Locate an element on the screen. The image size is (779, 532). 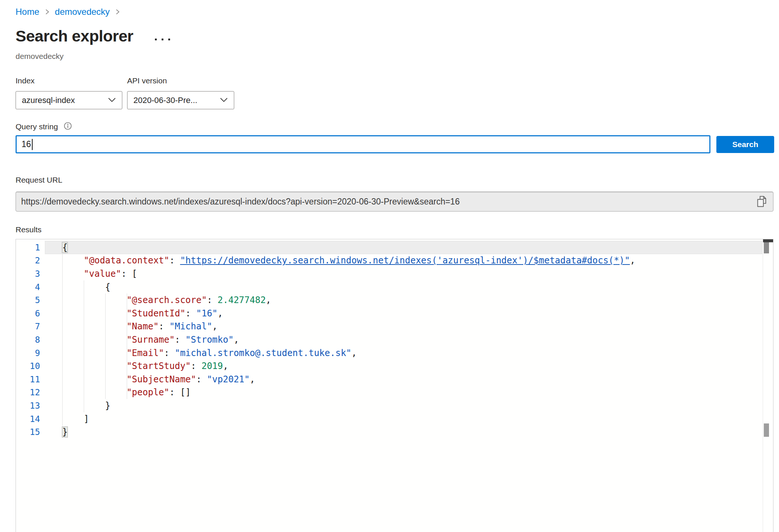
copy-icon is located at coordinates (762, 202).